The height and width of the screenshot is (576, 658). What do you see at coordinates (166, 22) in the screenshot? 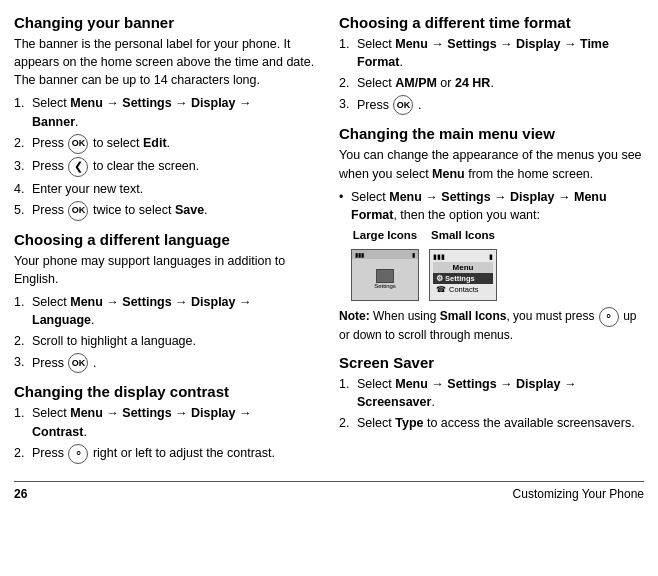
I see `sec-banner-title: Changing your banner` at bounding box center [166, 22].